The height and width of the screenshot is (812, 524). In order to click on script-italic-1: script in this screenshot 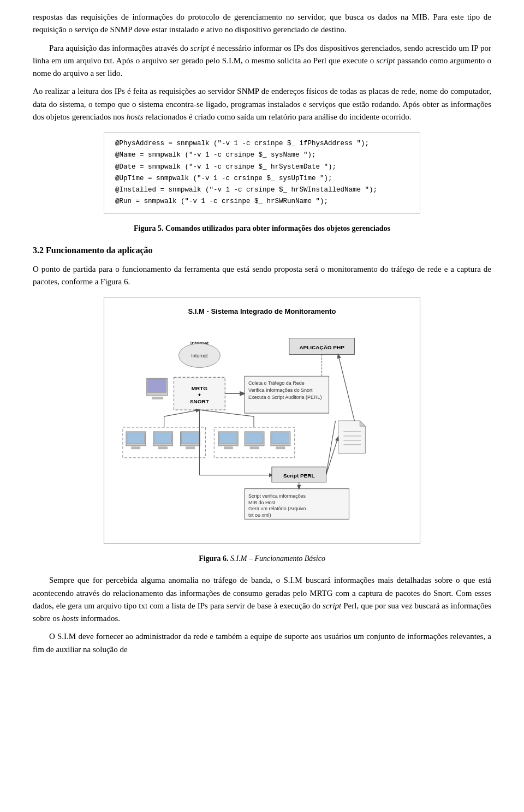, I will do `click(200, 48)`.